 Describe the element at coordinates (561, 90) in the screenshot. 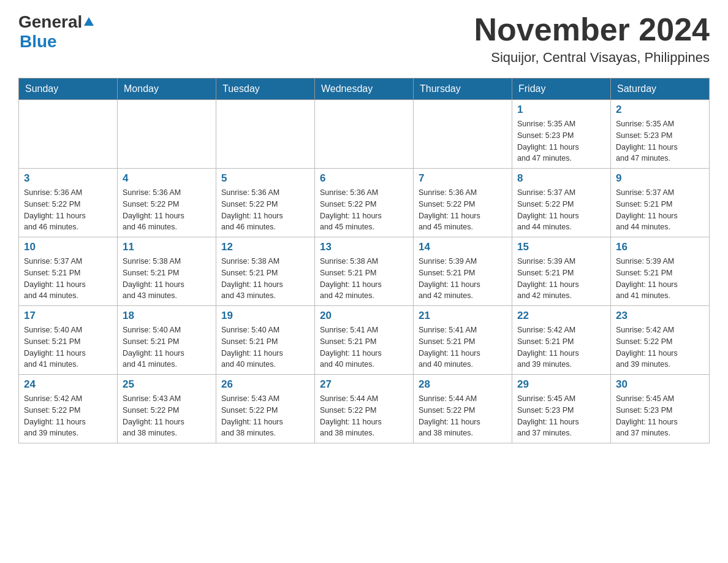

I see `column-header-friday: Friday` at that location.